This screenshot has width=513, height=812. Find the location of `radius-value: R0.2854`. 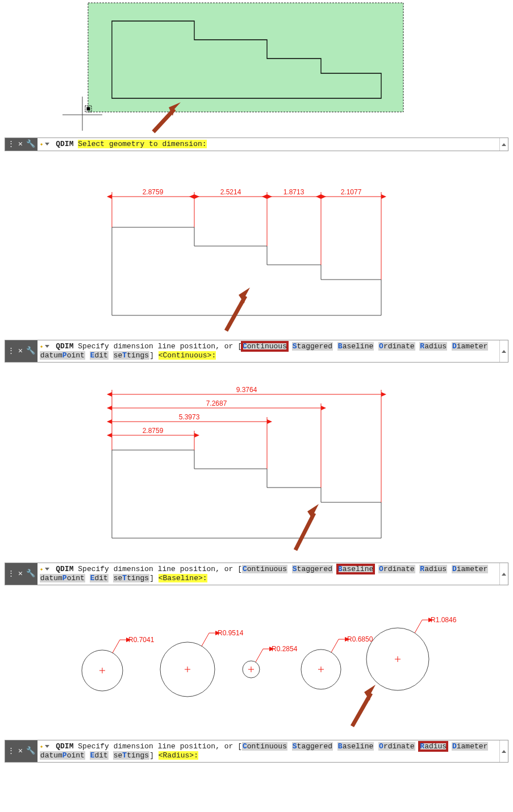

radius-value: R0.2854 is located at coordinates (285, 649).